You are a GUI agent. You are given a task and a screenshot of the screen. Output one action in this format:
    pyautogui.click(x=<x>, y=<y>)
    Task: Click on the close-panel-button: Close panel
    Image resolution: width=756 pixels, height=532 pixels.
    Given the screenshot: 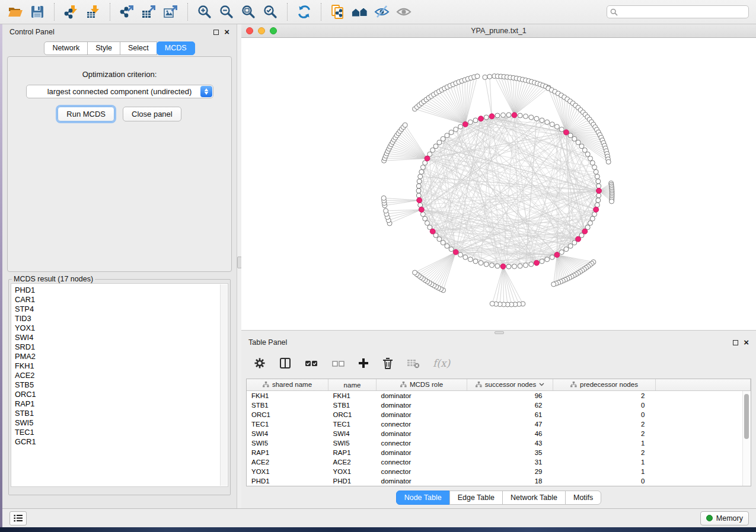 What is the action you would take?
    pyautogui.click(x=152, y=114)
    